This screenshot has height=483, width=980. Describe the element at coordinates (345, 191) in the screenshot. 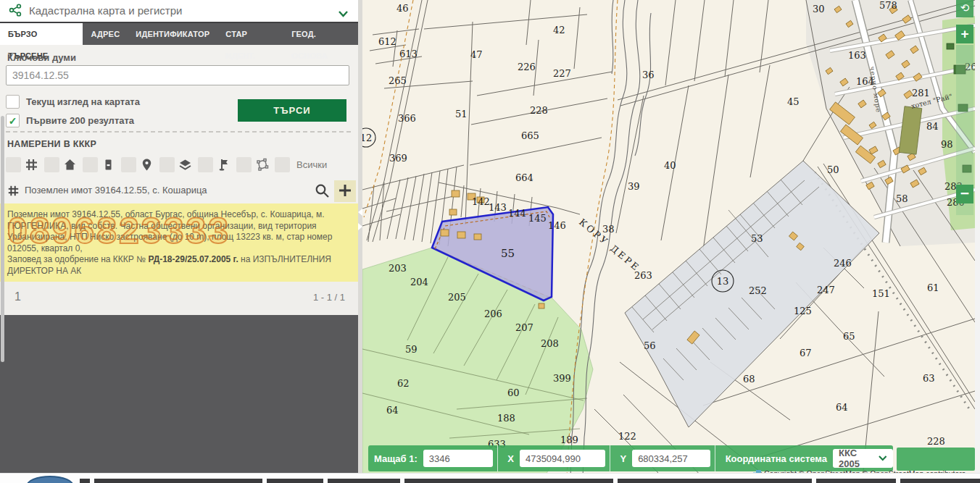

I see `add-to-map-button` at that location.